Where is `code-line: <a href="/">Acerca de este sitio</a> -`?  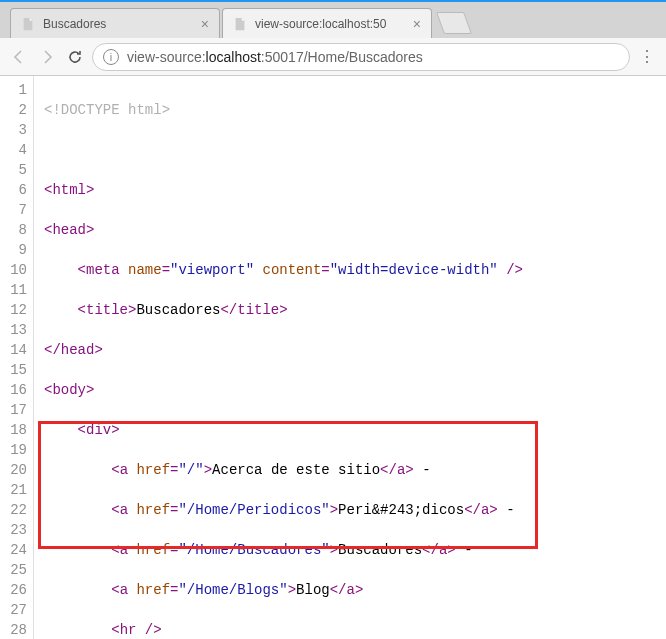
code-line: <a href="/">Acerca de este sitio</a> - is located at coordinates (350, 470).